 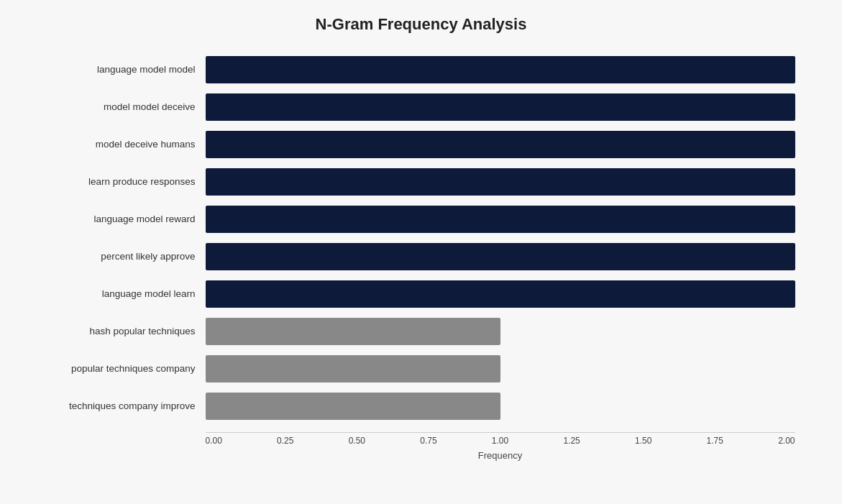 I want to click on bar-label: hash popular techniques, so click(x=127, y=331).